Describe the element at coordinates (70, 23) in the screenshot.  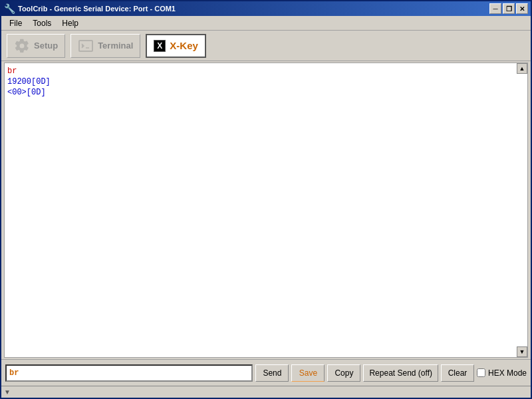
I see `menu-help: Help` at that location.